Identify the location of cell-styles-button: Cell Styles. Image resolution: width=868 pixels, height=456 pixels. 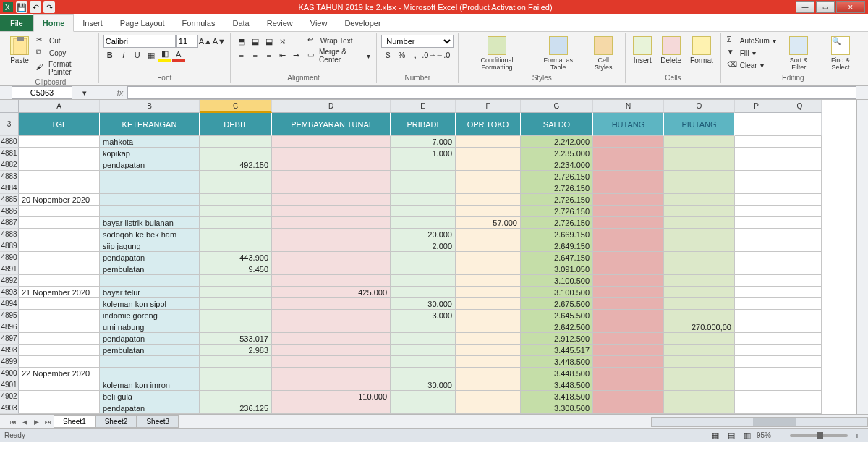
(603, 54).